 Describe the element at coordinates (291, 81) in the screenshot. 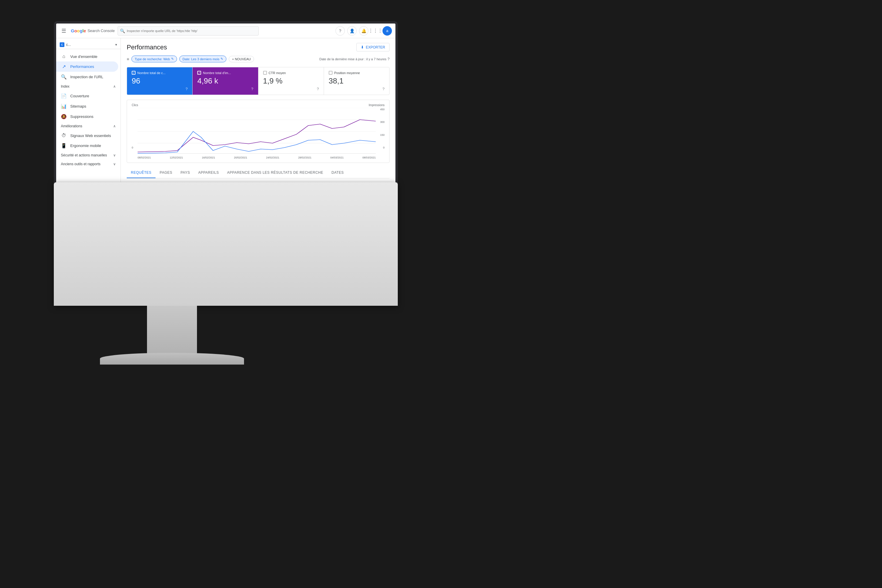

I see `metric-card-ctr: CTR moyen 1,9 % ?` at that location.